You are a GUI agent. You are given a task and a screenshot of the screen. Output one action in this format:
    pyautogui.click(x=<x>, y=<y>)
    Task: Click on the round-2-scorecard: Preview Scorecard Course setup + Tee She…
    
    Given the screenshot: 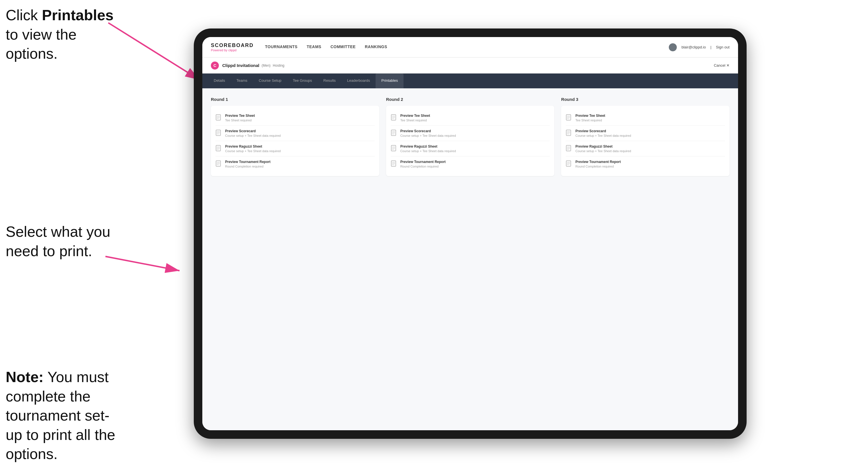 What is the action you would take?
    pyautogui.click(x=470, y=133)
    